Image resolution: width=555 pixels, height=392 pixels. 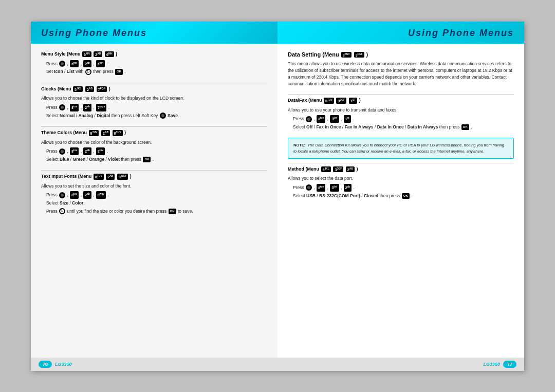 What do you see at coordinates (157, 108) in the screenshot?
I see `clocks-step-1: Press , 8tuv , 2ab , 7pqrs .` at bounding box center [157, 108].